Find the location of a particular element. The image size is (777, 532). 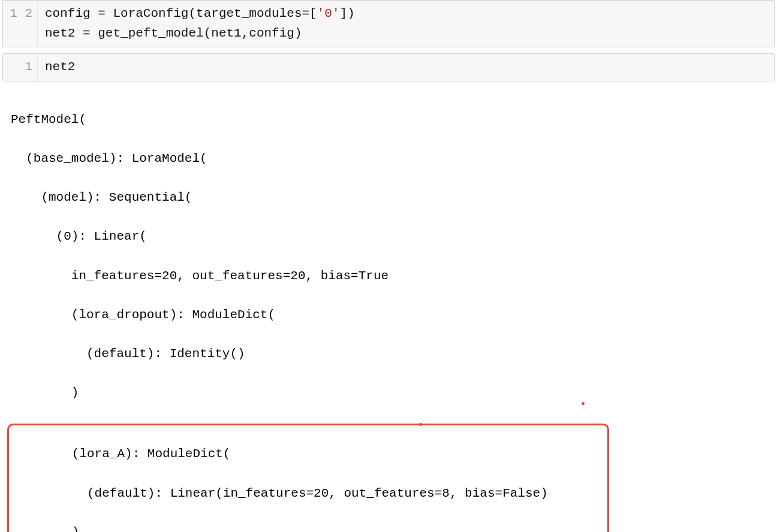

code-token: LoraConfig is located at coordinates (150, 13).